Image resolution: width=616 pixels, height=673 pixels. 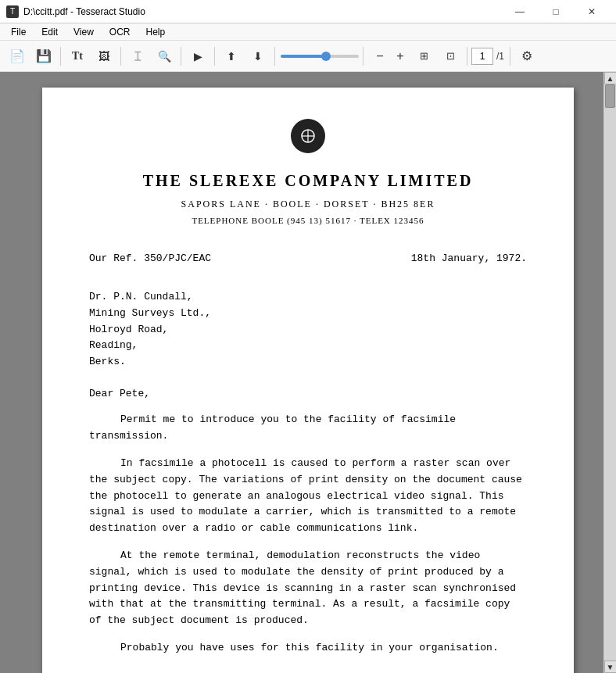 What do you see at coordinates (308, 12) in the screenshot?
I see `title-bar: T D:\ccitt.pdf - Tesseract Studio — □ ✕` at bounding box center [308, 12].